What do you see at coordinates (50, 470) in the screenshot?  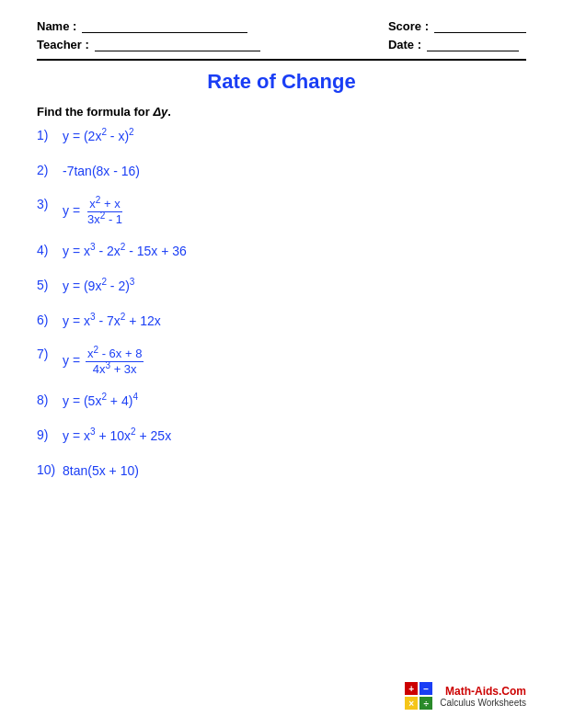 I see `problem-10-number: 10)` at bounding box center [50, 470].